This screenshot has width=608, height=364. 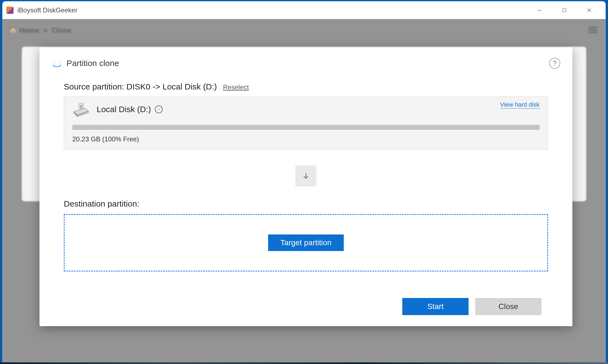 What do you see at coordinates (589, 10) in the screenshot?
I see `close-window-button` at bounding box center [589, 10].